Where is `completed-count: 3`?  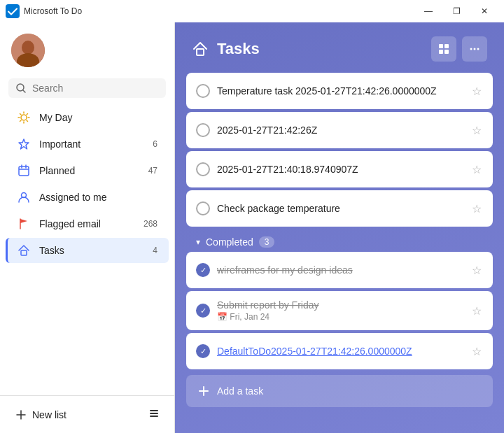 completed-count: 3 is located at coordinates (267, 242).